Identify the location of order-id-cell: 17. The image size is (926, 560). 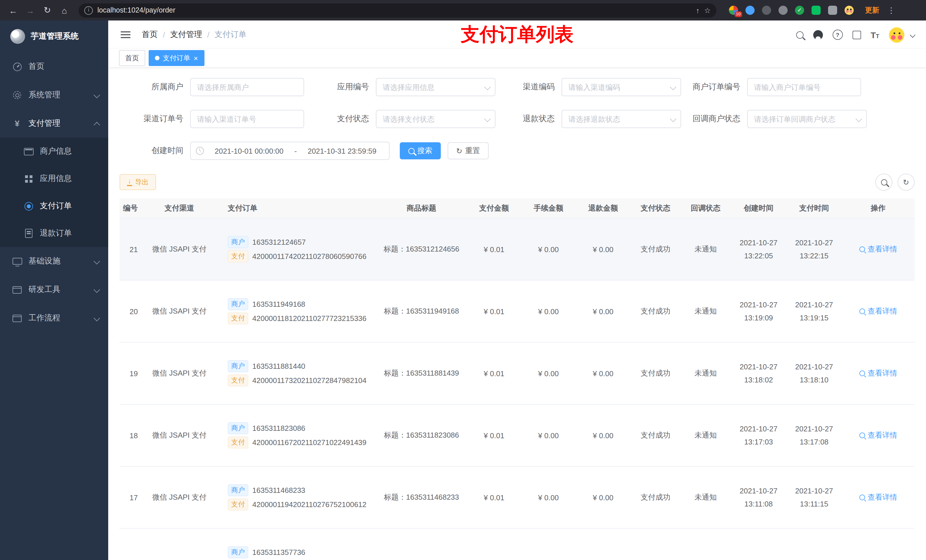
(131, 497).